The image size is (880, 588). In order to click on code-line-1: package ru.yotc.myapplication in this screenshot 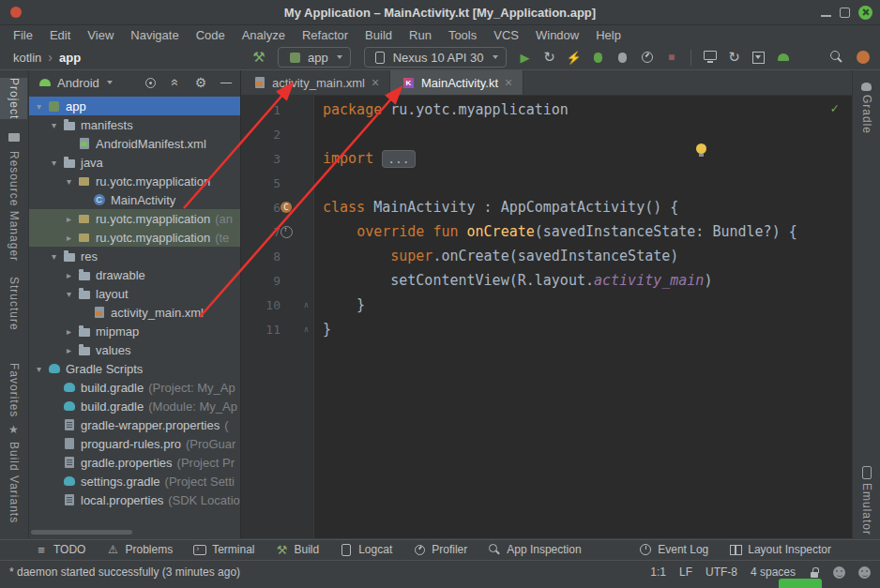, I will do `click(587, 110)`.